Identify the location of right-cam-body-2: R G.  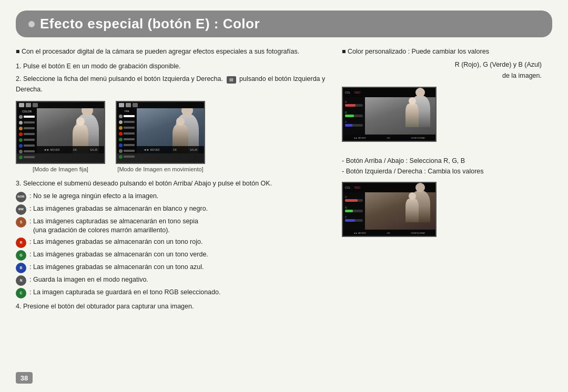
(389, 211).